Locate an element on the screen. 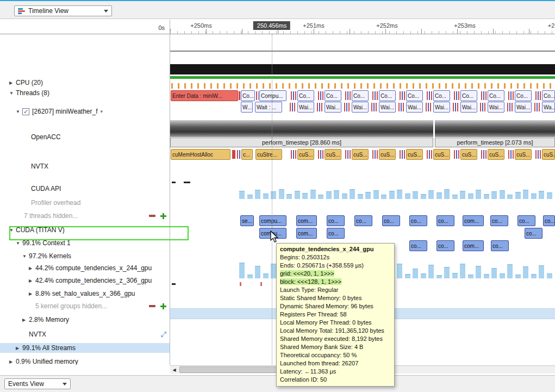  sidebar-row-12: ▶42.4% compute_tendencies_z_306_gpu is located at coordinates (85, 281).